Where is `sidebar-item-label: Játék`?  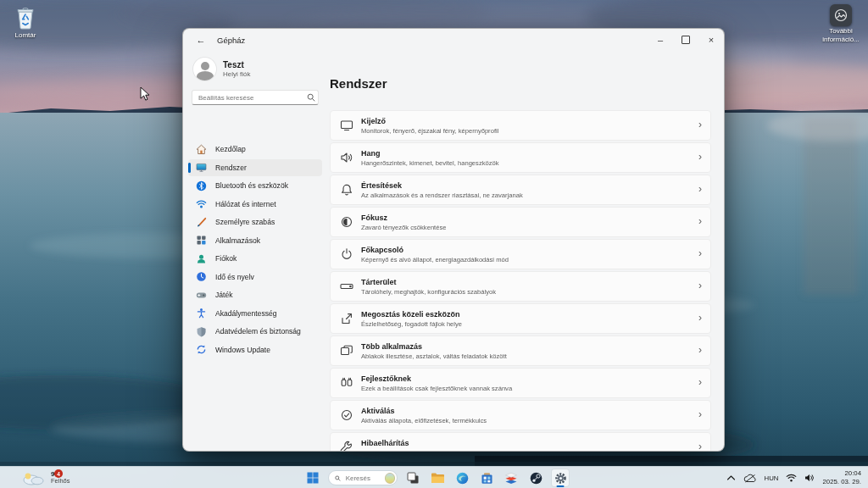
sidebar-item-label: Játék is located at coordinates (224, 295).